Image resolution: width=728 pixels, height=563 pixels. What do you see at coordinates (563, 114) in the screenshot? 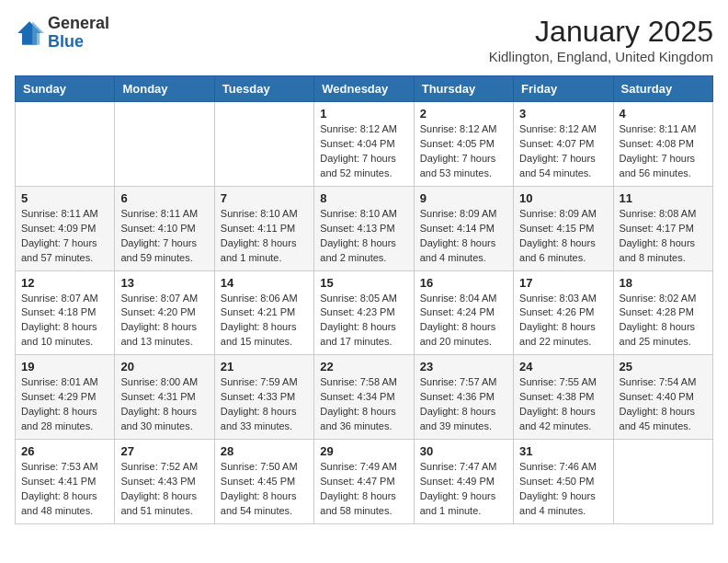
I see `day-number: 3` at bounding box center [563, 114].